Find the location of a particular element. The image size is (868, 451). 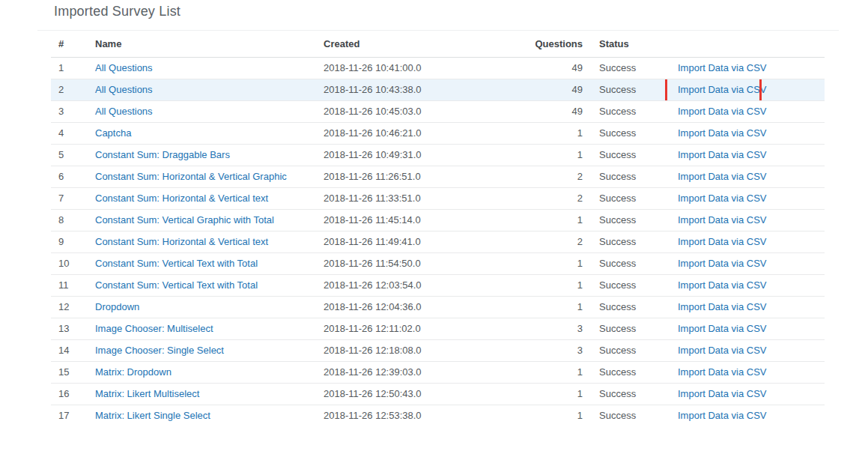

survey-name-link: Captcha is located at coordinates (113, 133).